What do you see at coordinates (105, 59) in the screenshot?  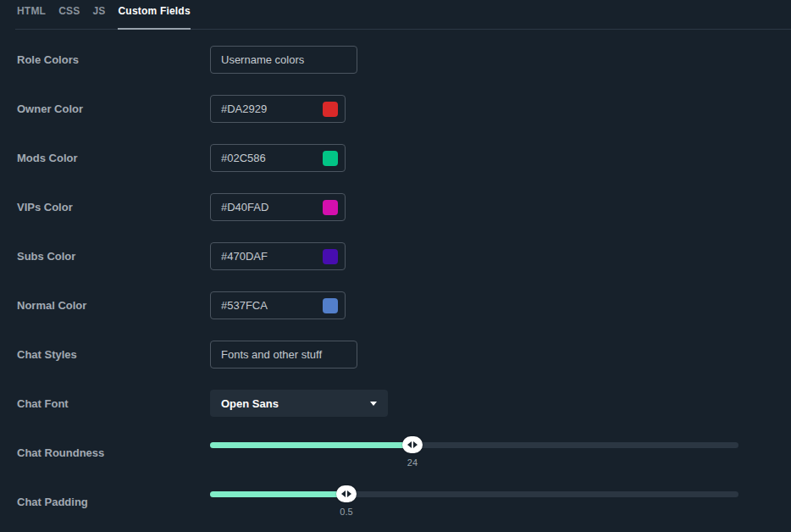 I see `role-colors-label: Role Colors` at bounding box center [105, 59].